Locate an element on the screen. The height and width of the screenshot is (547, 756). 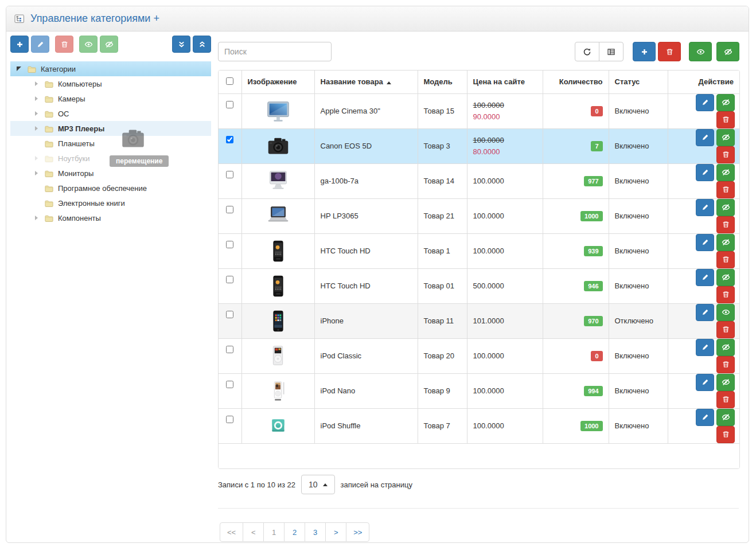
column-header-label: Изображение is located at coordinates (272, 81).